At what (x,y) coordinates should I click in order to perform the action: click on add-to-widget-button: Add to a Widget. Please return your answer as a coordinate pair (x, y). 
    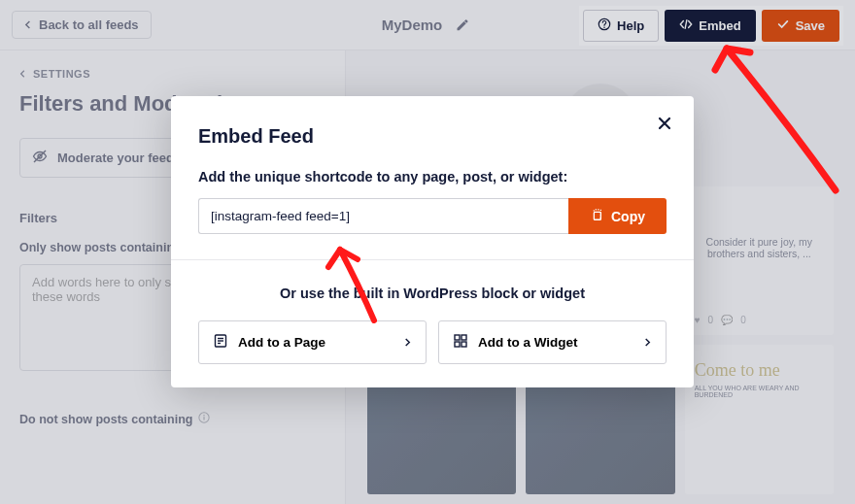
    Looking at the image, I should click on (552, 342).